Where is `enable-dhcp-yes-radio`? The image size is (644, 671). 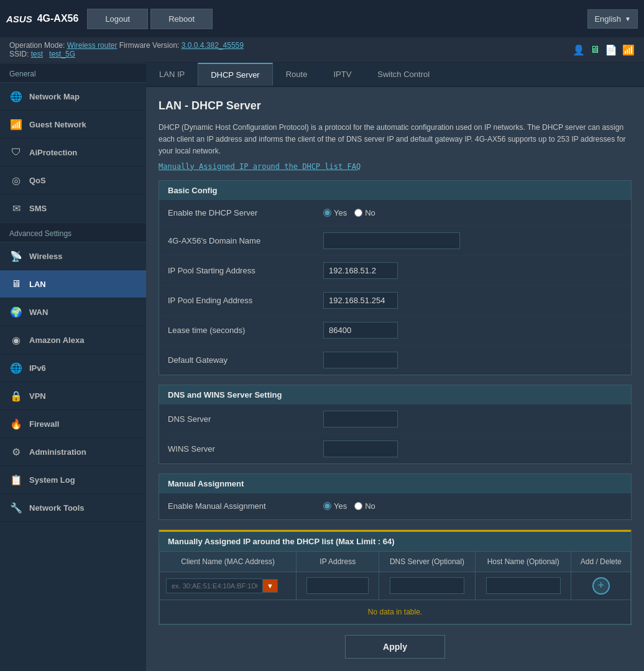 enable-dhcp-yes-radio is located at coordinates (327, 212).